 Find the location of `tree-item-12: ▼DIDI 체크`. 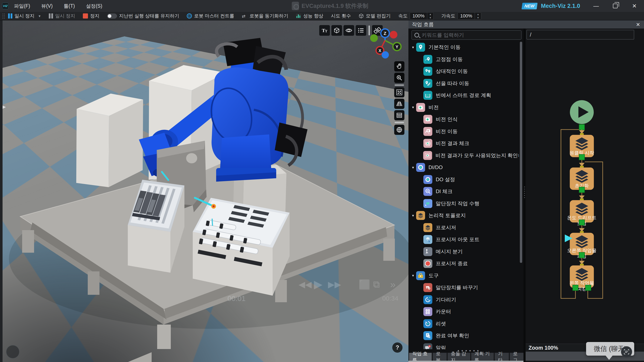

tree-item-12: ▼DIDI 체크 is located at coordinates (464, 191).